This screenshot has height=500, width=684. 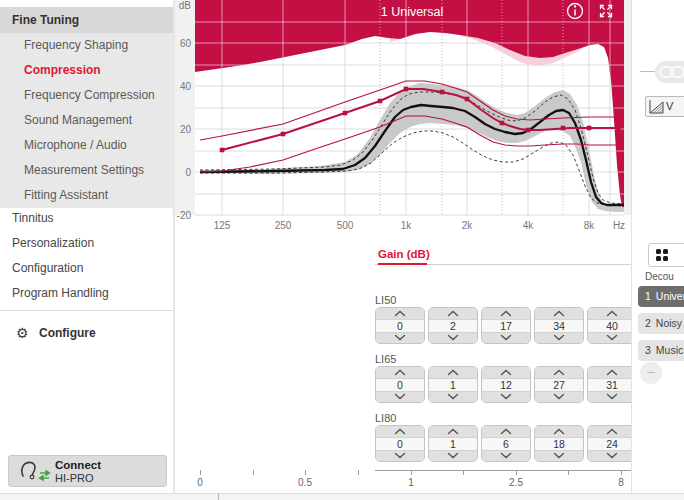 What do you see at coordinates (516, 482) in the screenshot?
I see `freq-label-2.5: 2.5` at bounding box center [516, 482].